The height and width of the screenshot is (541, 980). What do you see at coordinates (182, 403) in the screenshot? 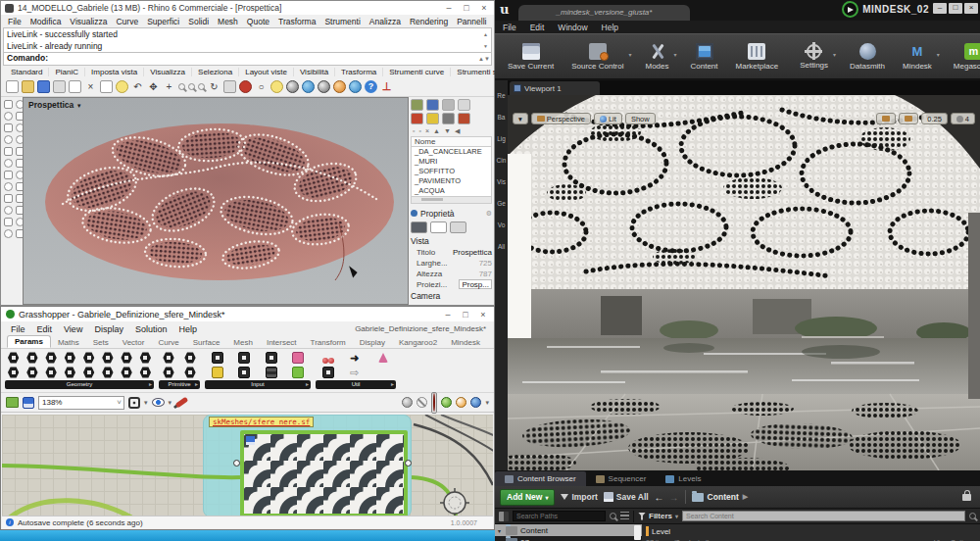
I see `sketch-pen-icon` at bounding box center [182, 403].